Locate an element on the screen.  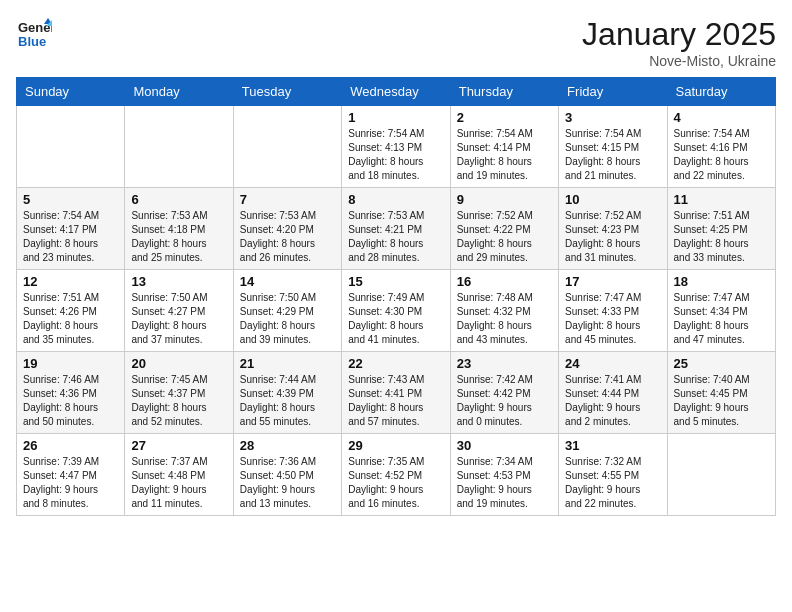
calendar-cell: 6Sunrise: 7:53 AM Sunset: 4:18 PM Daylig… is located at coordinates (179, 229).